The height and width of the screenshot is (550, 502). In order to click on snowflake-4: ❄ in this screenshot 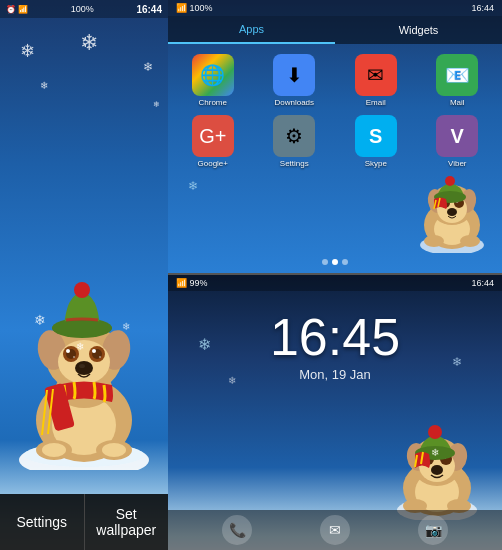, I will do `click(89, 43)`.